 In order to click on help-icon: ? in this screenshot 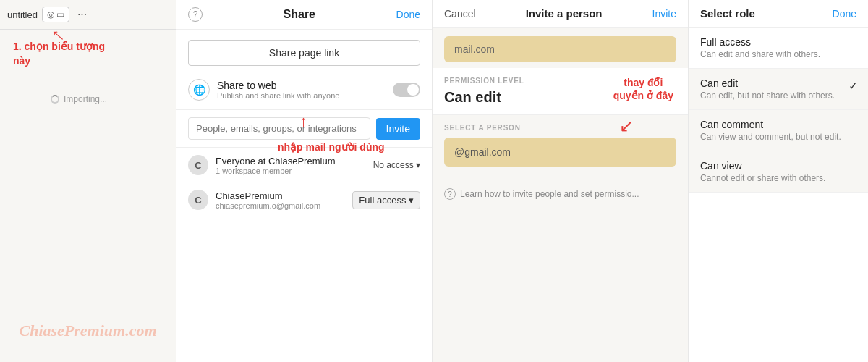, I will do `click(195, 14)`.